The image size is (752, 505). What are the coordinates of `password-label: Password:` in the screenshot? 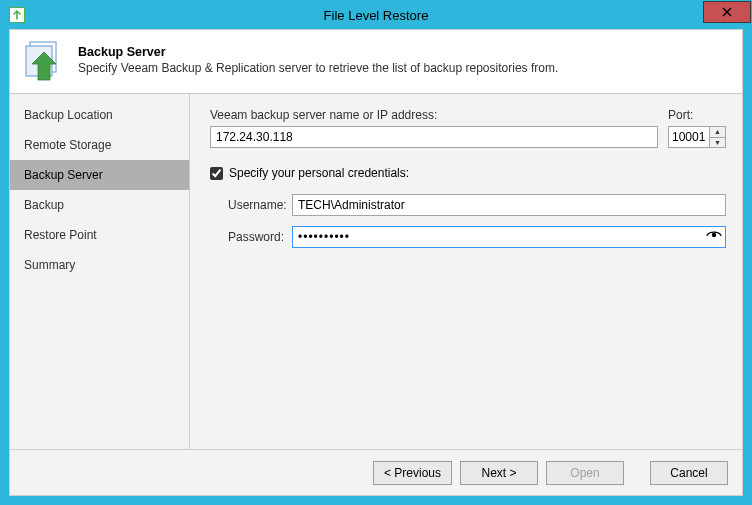 It's located at (260, 237).